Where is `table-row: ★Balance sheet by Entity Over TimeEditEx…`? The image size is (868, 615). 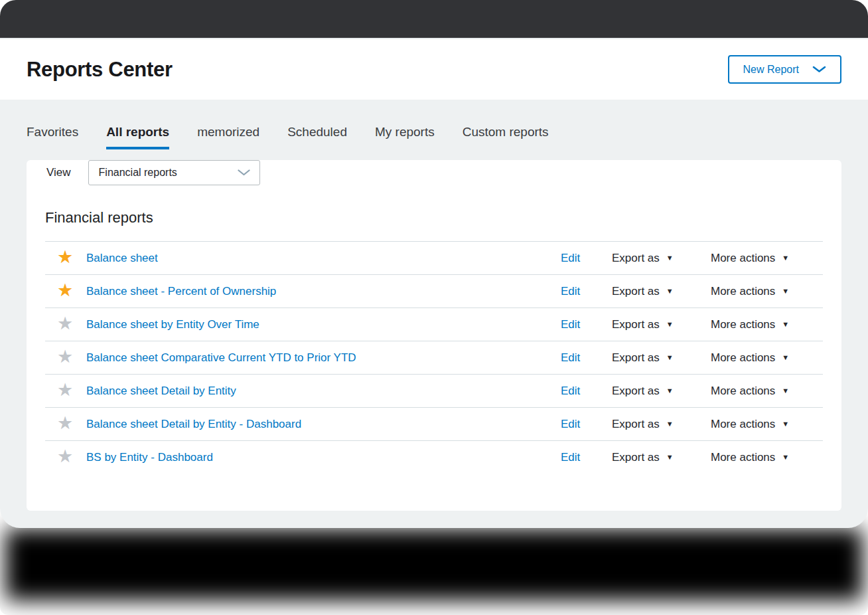
table-row: ★Balance sheet by Entity Over TimeEditEx… is located at coordinates (434, 324).